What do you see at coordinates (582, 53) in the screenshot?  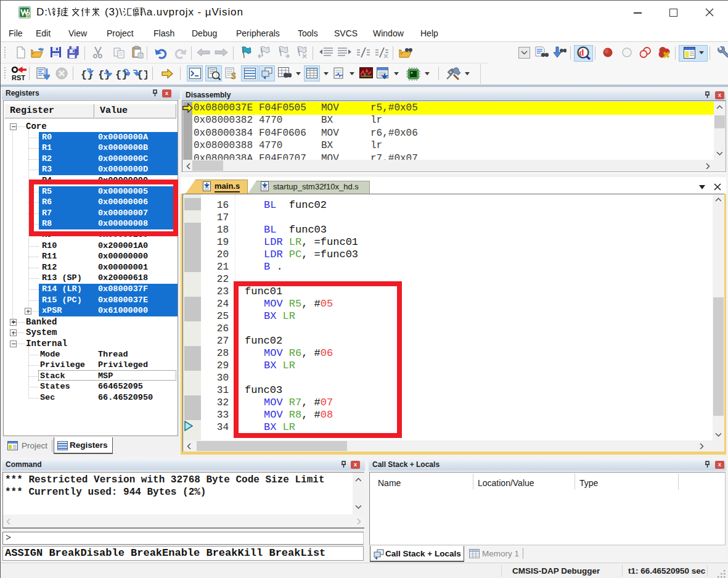 I see `svg-text: d` at bounding box center [582, 53].